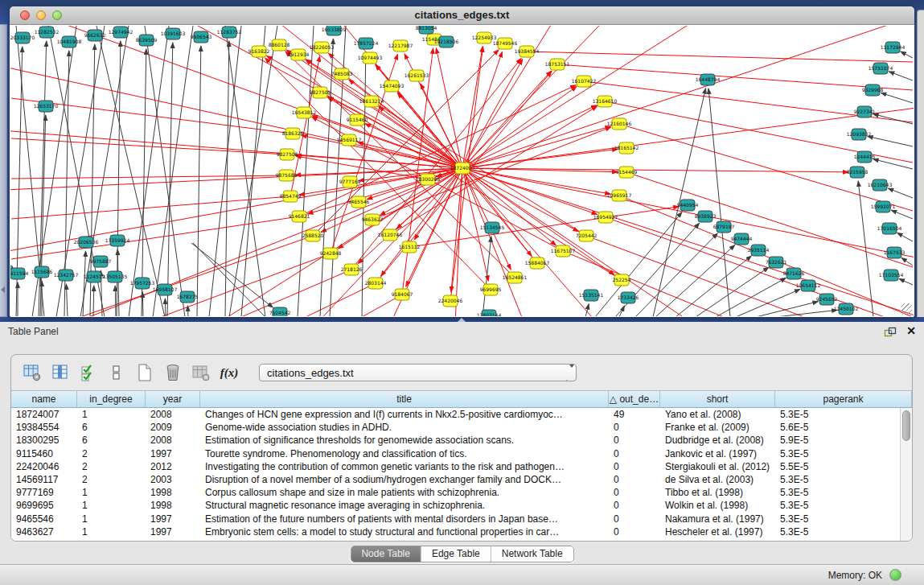 This screenshot has width=924, height=585. I want to click on table-cell: 9463627, so click(44, 532).